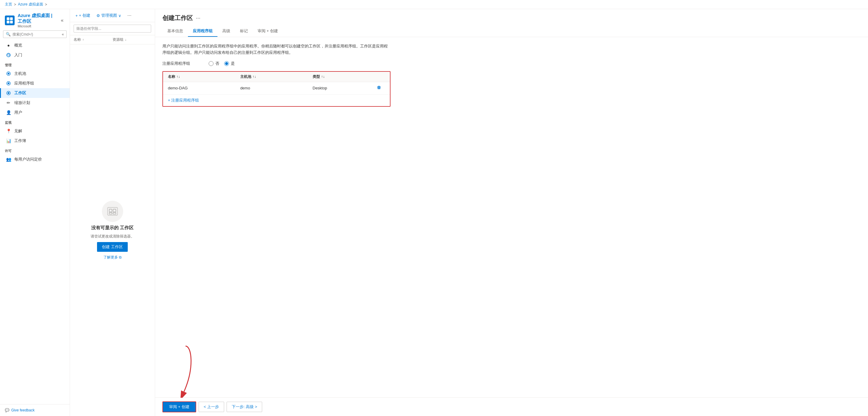 Image resolution: width=868 pixels, height=416 pixels. What do you see at coordinates (276, 100) in the screenshot?
I see `add-app-group-link: + 注册应用程序组` at bounding box center [276, 100].